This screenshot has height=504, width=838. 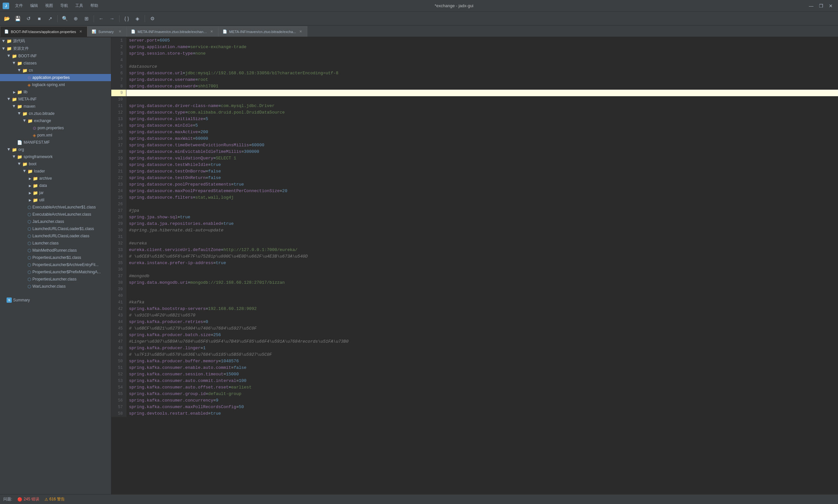 What do you see at coordinates (56, 41) in the screenshot?
I see `sidebar-item-code: ▶ 📁 源代码` at bounding box center [56, 41].